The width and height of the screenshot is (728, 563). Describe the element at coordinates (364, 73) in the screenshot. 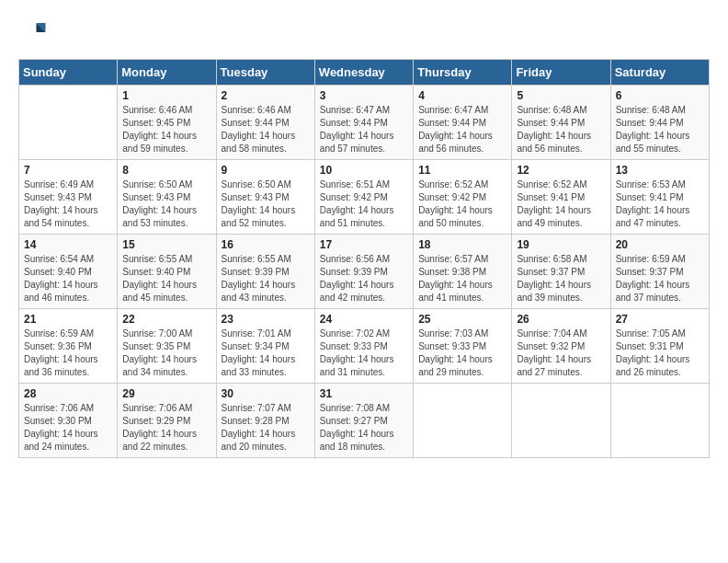

I see `header-wednesday: Wednesday` at that location.